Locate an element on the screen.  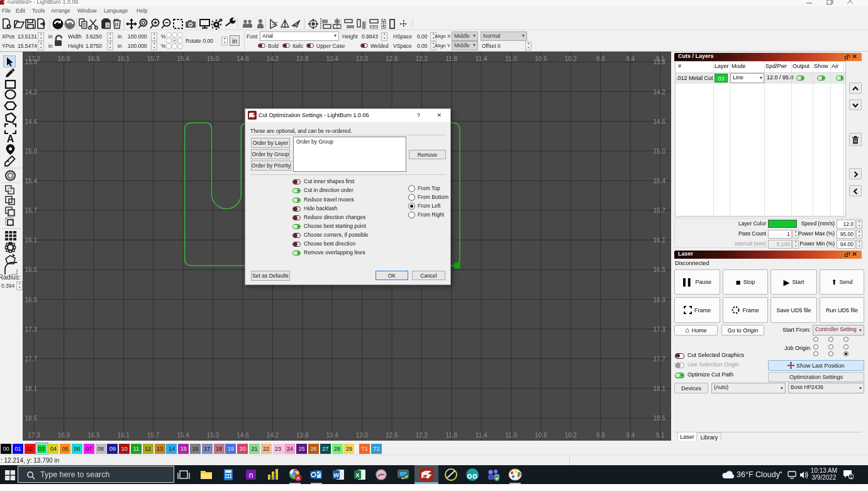
svg-text: n is located at coordinates (252, 475).